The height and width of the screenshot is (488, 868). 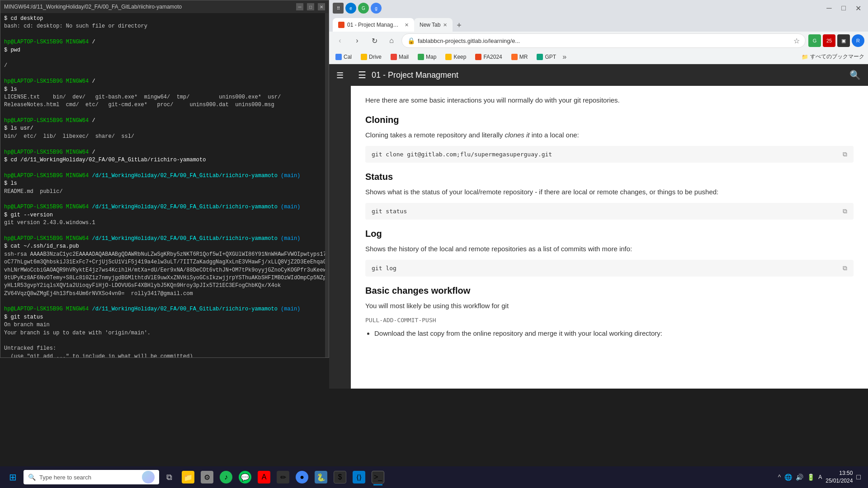 I want to click on edge-icon: e, so click(x=351, y=8).